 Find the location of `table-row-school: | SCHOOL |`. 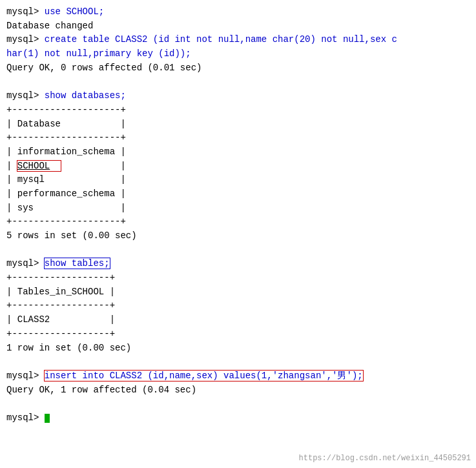

table-row-school: | SCHOOL | is located at coordinates (238, 167).